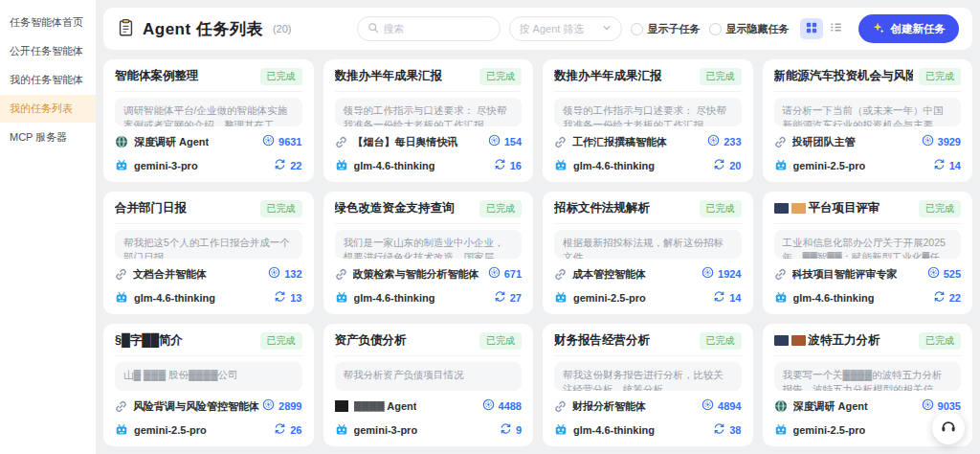  Describe the element at coordinates (868, 112) in the screenshot. I see `task-description: 请分析一下当前（或未来一年）中国新能源汽车行业的投资机会与主要风险。请从产业链上…` at that location.